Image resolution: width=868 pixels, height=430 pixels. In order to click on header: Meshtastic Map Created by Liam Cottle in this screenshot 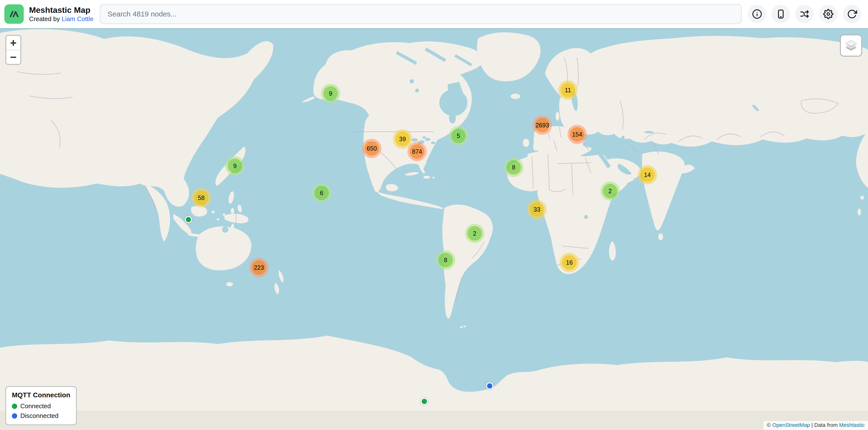, I will do `click(434, 14)`.